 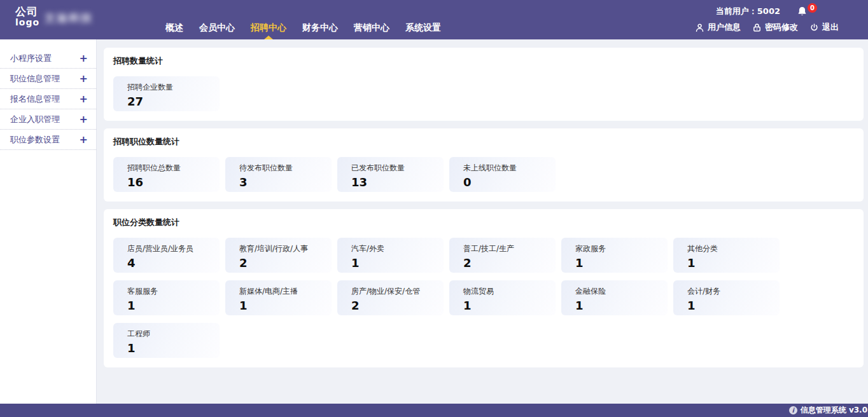 I want to click on stat-value: 4, so click(x=172, y=263).